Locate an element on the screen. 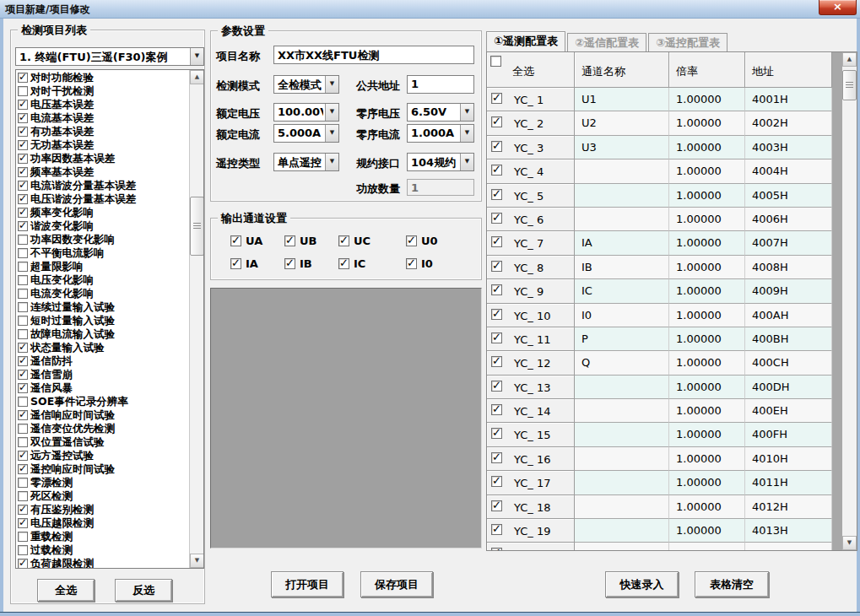 This screenshot has height=616, width=860. output-channel-toggle: UB is located at coordinates (300, 241).